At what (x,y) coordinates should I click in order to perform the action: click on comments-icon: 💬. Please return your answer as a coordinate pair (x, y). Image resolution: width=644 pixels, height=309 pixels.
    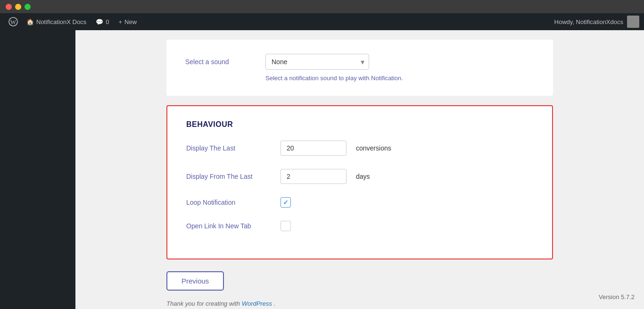
    Looking at the image, I should click on (99, 22).